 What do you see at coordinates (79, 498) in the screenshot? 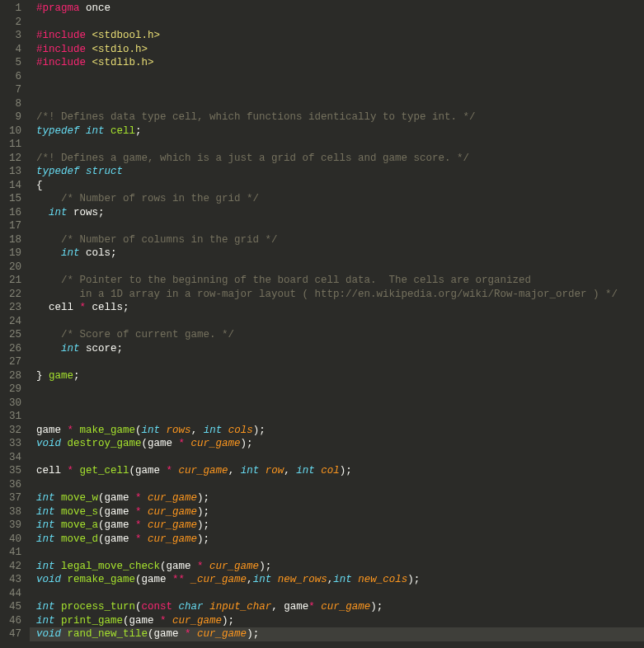
I see `token: move_w` at bounding box center [79, 498].